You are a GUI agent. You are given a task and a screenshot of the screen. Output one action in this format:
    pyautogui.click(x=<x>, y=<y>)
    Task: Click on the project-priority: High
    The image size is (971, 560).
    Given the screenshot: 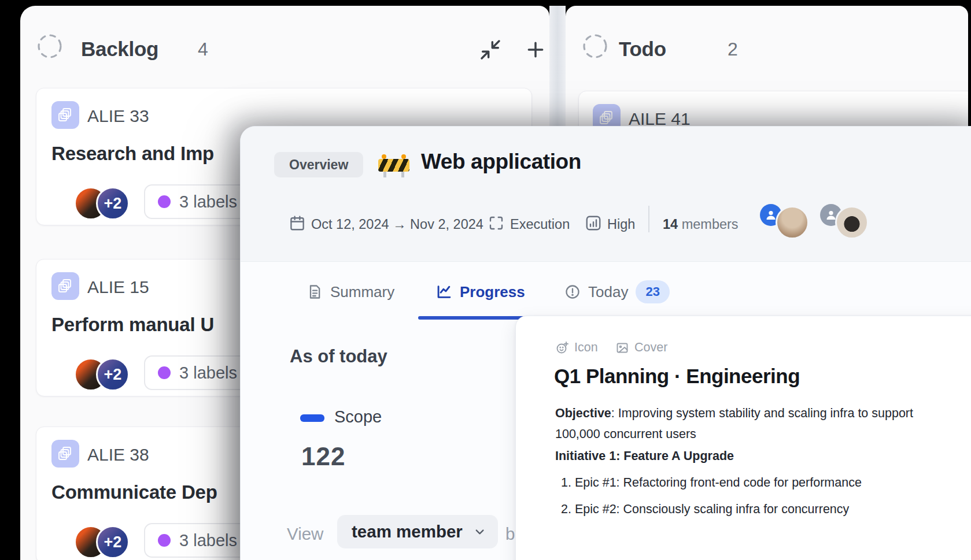 What is the action you would take?
    pyautogui.click(x=621, y=224)
    